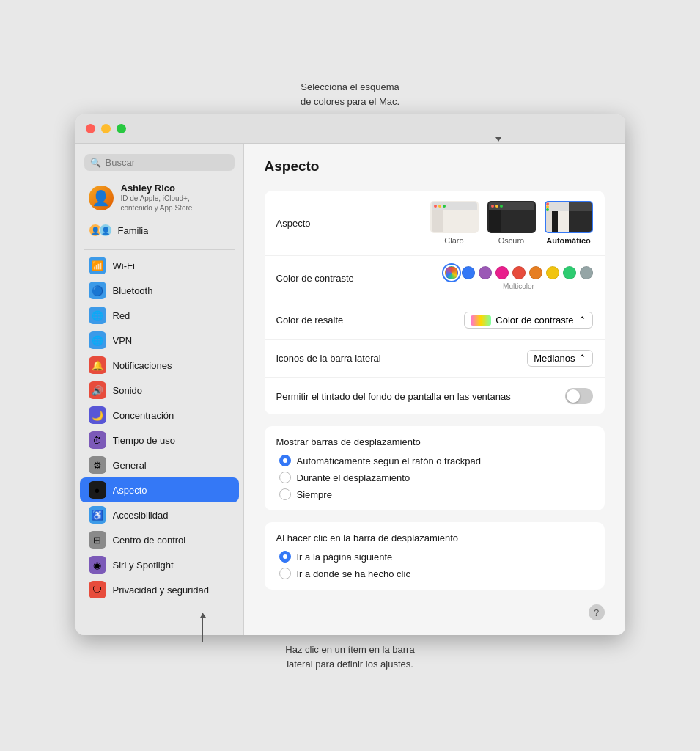 The height and width of the screenshot is (751, 700). I want to click on sidebar-item-accesibilidad: ♿Accesibilidad, so click(160, 515).